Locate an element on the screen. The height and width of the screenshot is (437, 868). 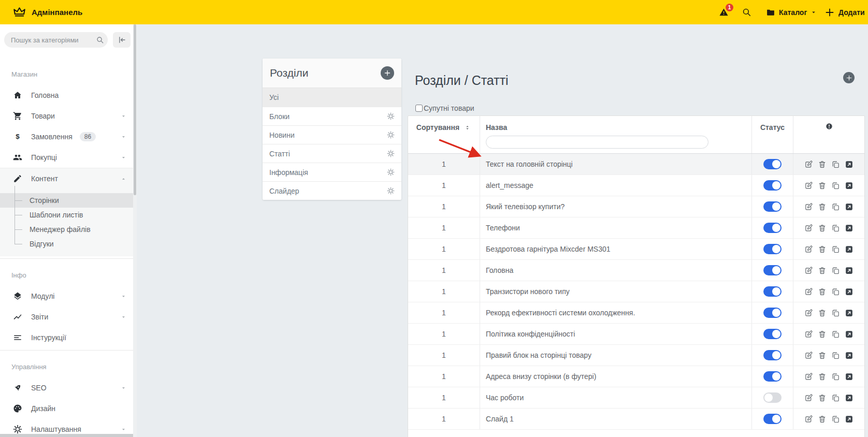
table-row: 1Бездротова гарнітура Mixcder MS301 is located at coordinates (636, 250).